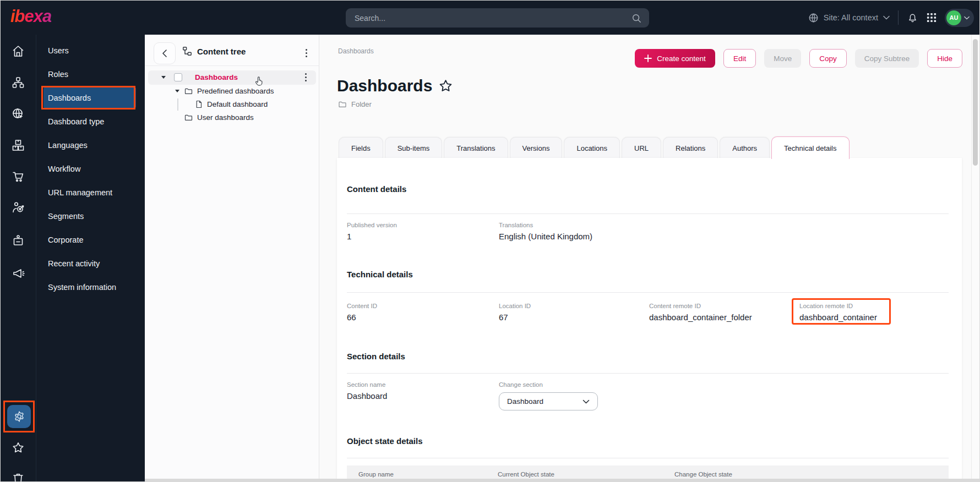 This screenshot has width=980, height=482. I want to click on folder-icon, so click(188, 118).